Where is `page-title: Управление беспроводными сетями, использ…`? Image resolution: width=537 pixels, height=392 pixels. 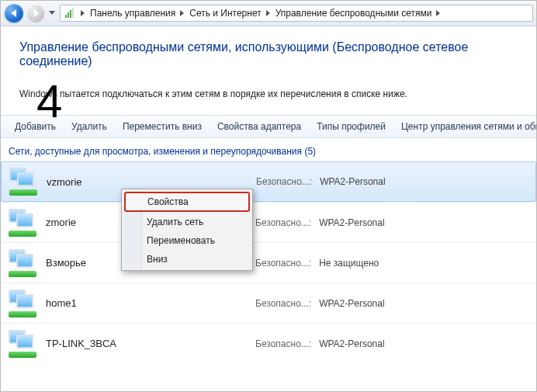 page-title: Управление беспроводными сетями, использ… is located at coordinates (268, 54).